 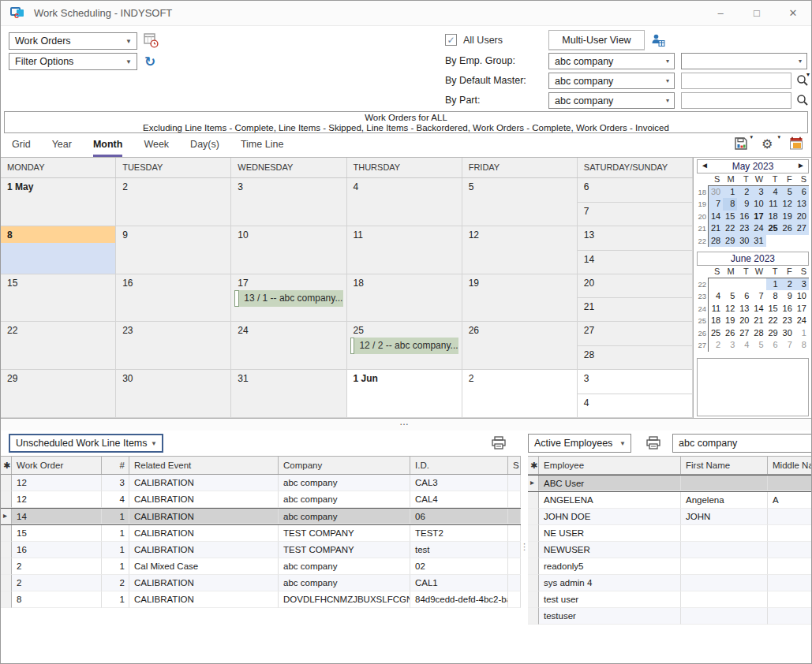 I want to click on calendar-day-cell: 31, so click(x=289, y=394).